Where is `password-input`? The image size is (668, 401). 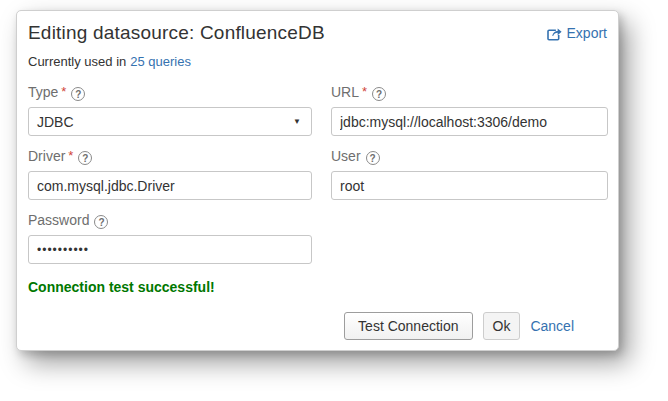 password-input is located at coordinates (170, 250).